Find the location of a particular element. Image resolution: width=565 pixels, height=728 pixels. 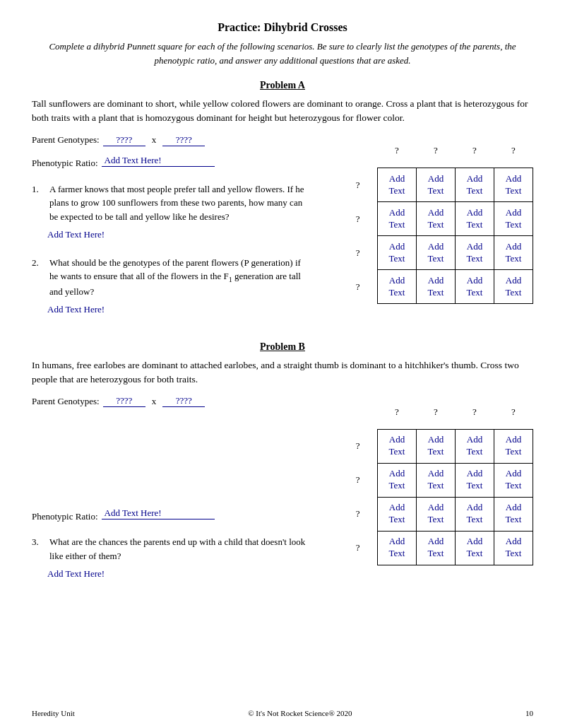

punnett-b-row1: ? AddText AddText AddText AddText is located at coordinates (436, 446).